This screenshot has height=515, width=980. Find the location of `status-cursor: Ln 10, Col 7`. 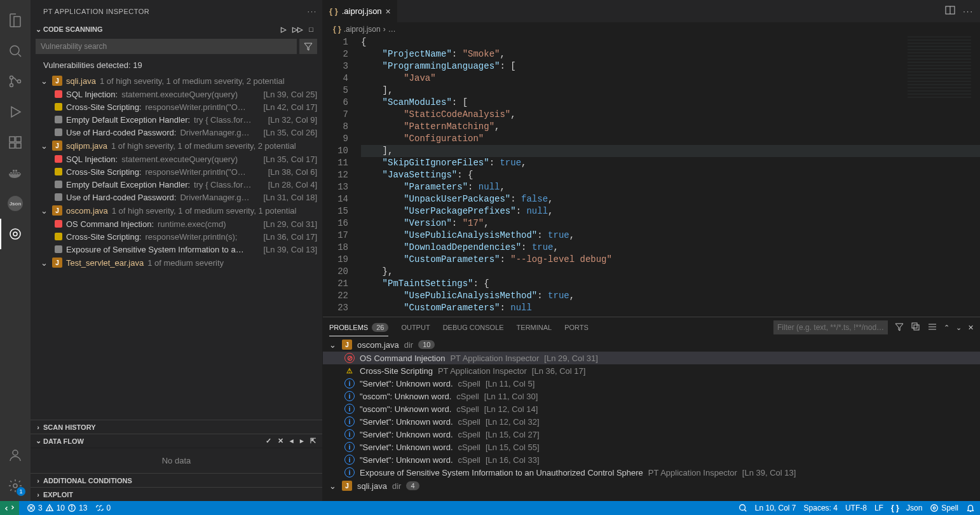

status-cursor: Ln 10, Col 7 is located at coordinates (775, 508).